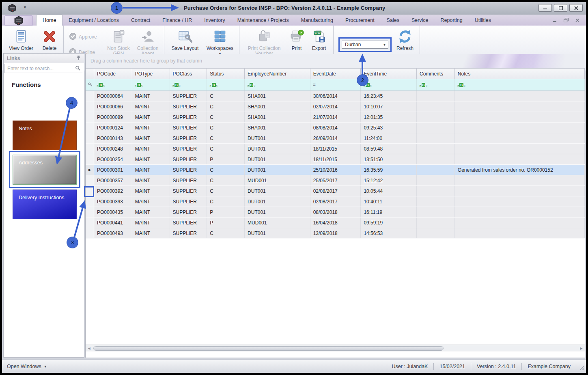  Describe the element at coordinates (436, 85) in the screenshot. I see `filter-cell-comments: aBc` at that location.